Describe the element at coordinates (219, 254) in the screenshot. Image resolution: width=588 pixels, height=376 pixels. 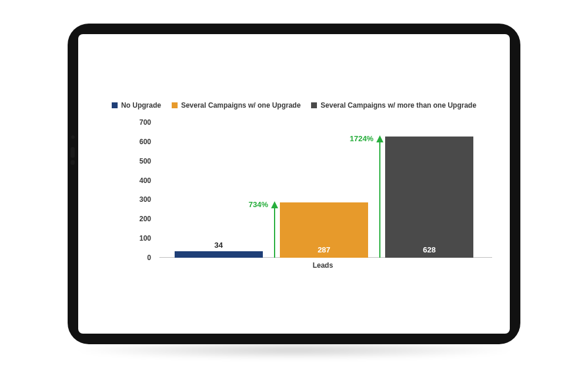
I see `bar-no-upgrade: 34` at that location.